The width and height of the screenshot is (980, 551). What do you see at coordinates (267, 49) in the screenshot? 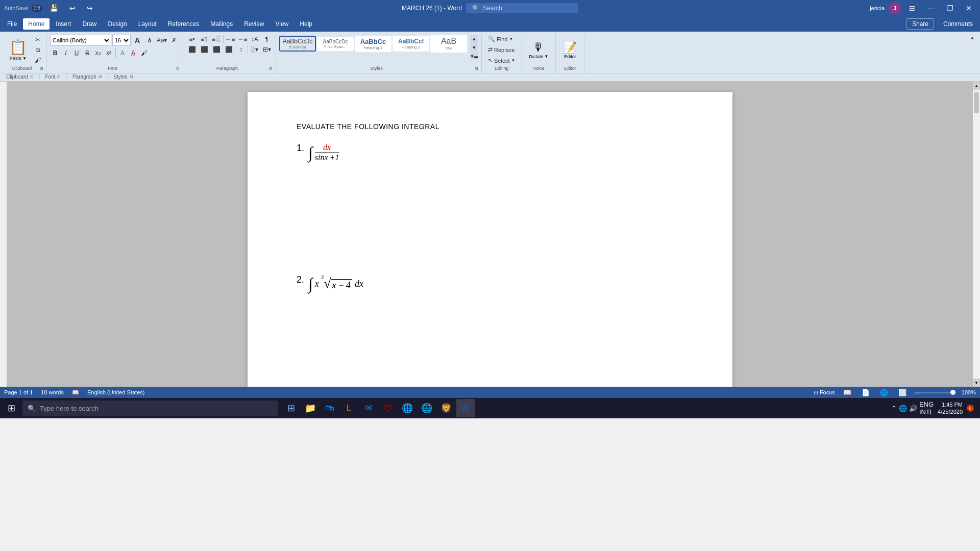
I see `borders-button: ⊞▾` at bounding box center [267, 49].